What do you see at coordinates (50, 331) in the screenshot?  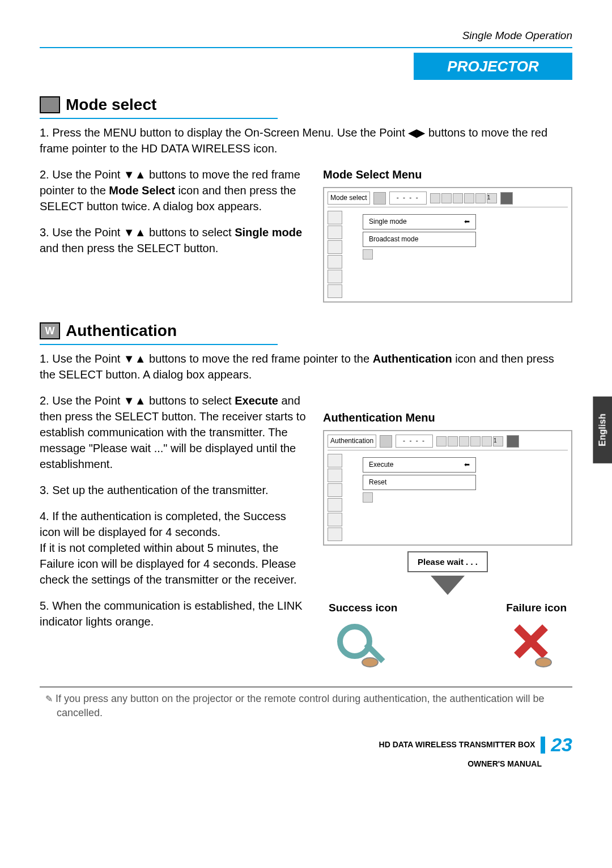 I see `authentication-icon: W` at bounding box center [50, 331].